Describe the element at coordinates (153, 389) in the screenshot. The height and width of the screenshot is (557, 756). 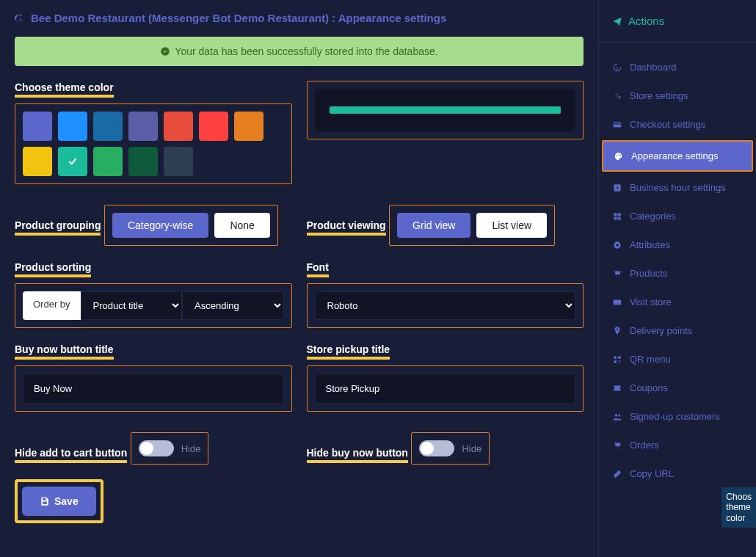
I see `buy-now-panel` at that location.